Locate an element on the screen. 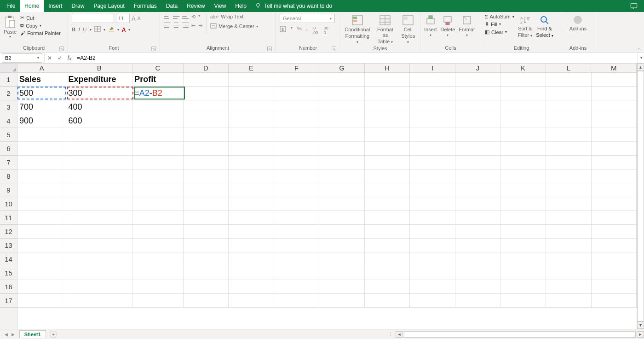  cell-I16 is located at coordinates (432, 286).